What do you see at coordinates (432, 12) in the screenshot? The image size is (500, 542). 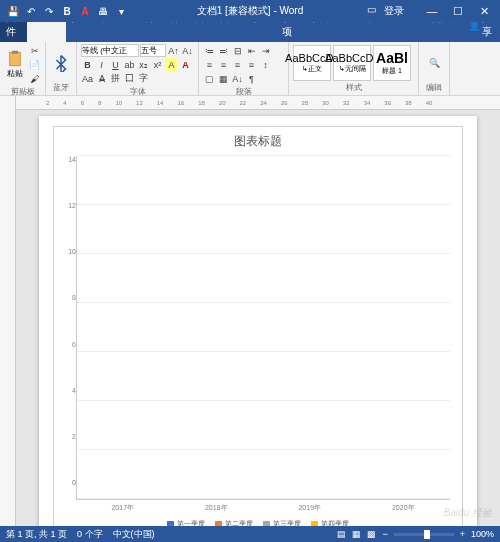 I see `minimize-button: —` at bounding box center [432, 12].